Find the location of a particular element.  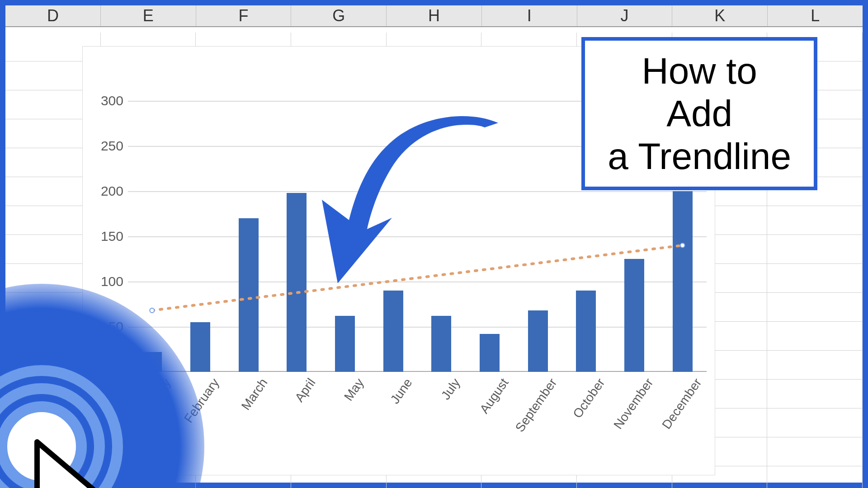

x-axis-label: August is located at coordinates (494, 396).